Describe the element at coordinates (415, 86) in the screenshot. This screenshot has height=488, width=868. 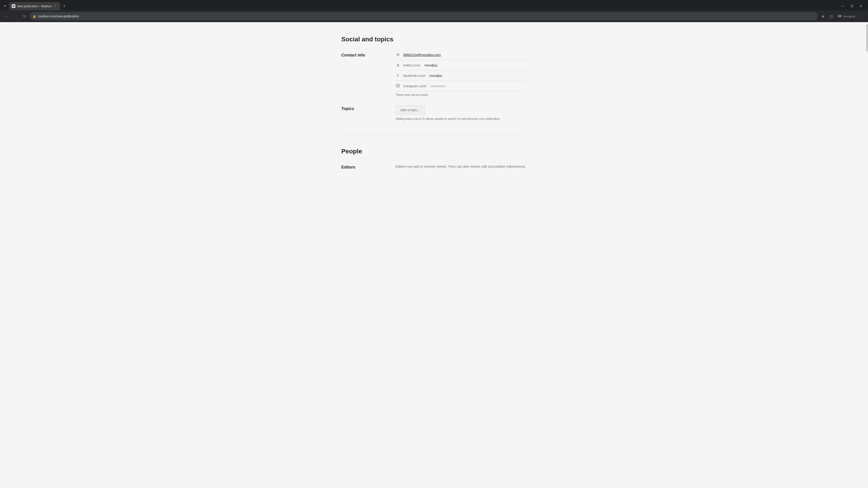
I see `instagram-prefix: instagram.com/` at that location.